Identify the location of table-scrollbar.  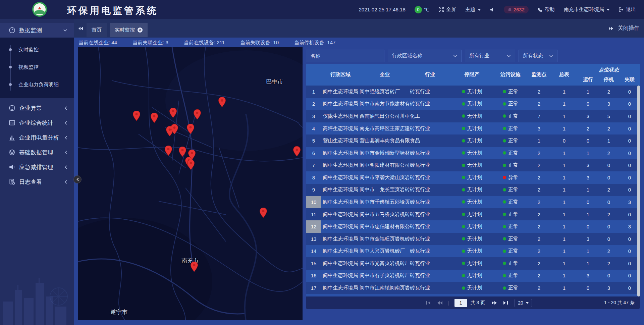
(639, 191).